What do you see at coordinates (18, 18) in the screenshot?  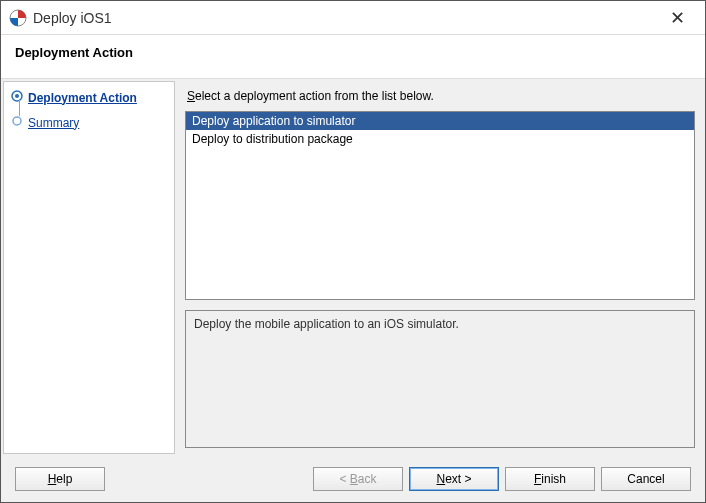 I see `app-icon` at bounding box center [18, 18].